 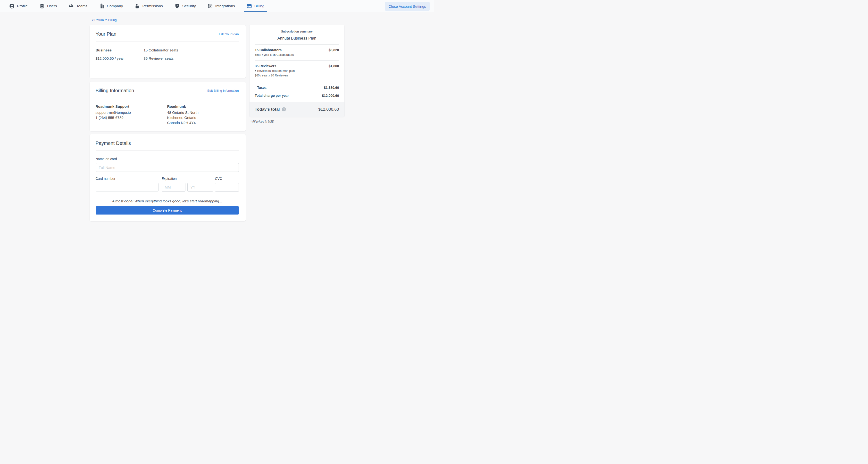 I want to click on billing-information-card: Billing Information Edit Billing Informa…, so click(x=168, y=106).